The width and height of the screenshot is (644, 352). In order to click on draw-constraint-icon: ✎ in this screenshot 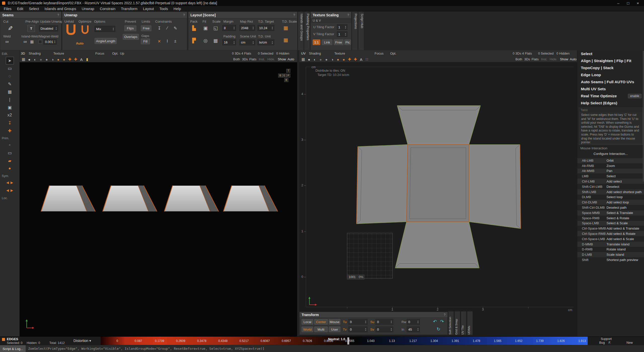, I will do `click(175, 28)`.